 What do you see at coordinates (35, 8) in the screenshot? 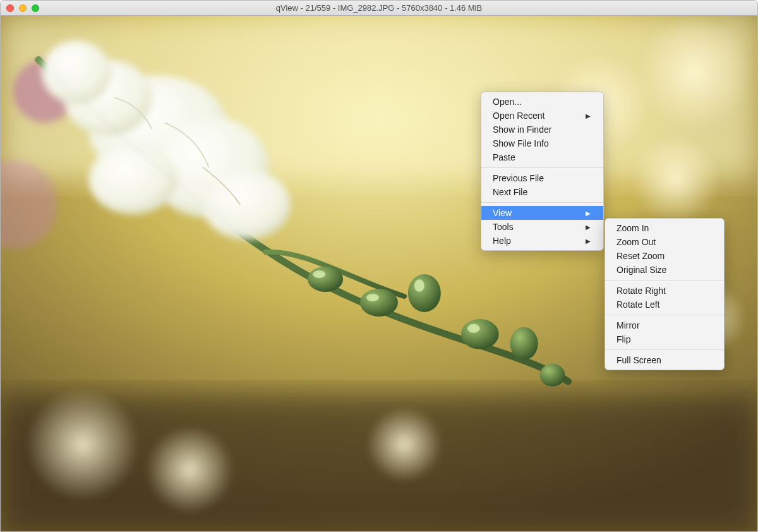
I see `zoom-button` at bounding box center [35, 8].